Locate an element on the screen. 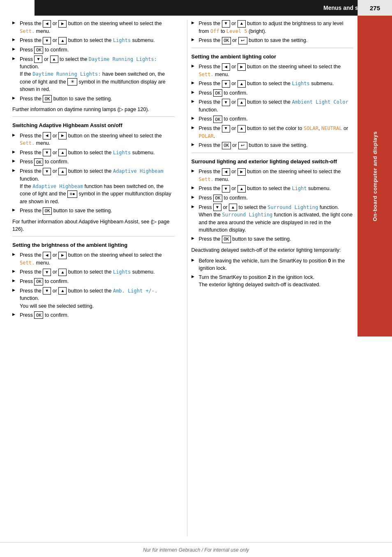  header-bar: Menus and submenus is located at coordinates (213, 8).